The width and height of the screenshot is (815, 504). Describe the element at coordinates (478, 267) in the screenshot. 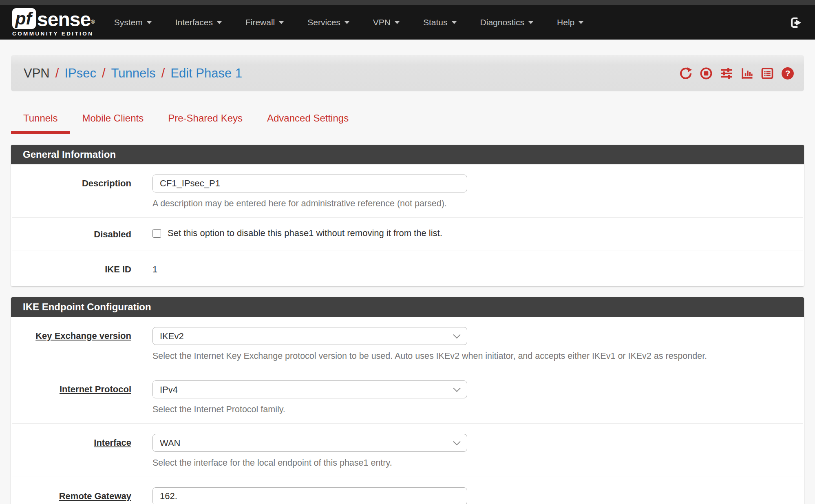

I see `ike-id-value: 1` at that location.